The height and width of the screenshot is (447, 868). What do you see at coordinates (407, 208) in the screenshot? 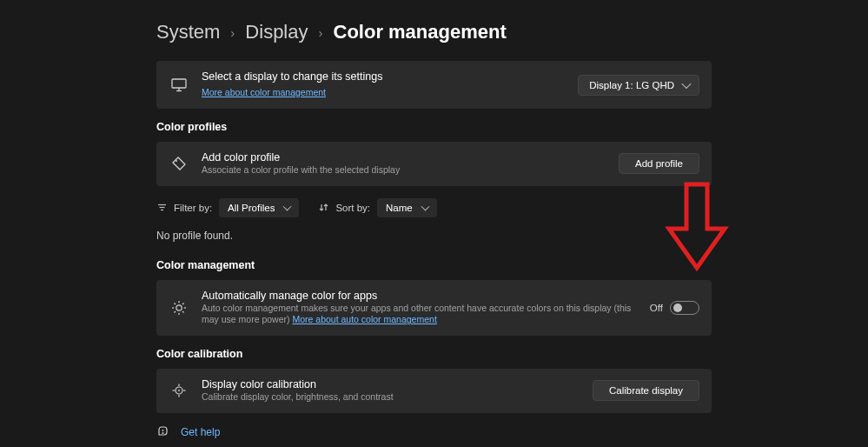
I see `sort-by-dropdown: Name` at bounding box center [407, 208].